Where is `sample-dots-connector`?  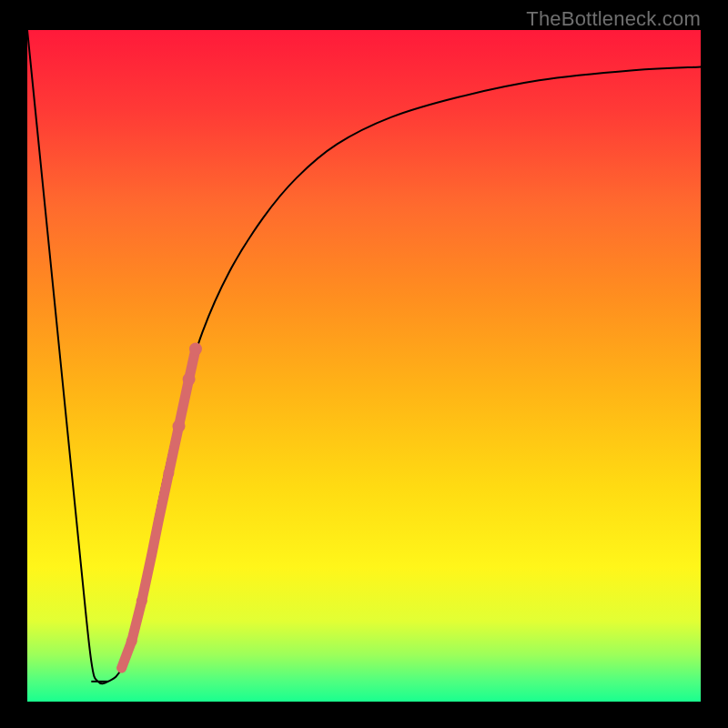
sample-dots-connector is located at coordinates (158, 510).